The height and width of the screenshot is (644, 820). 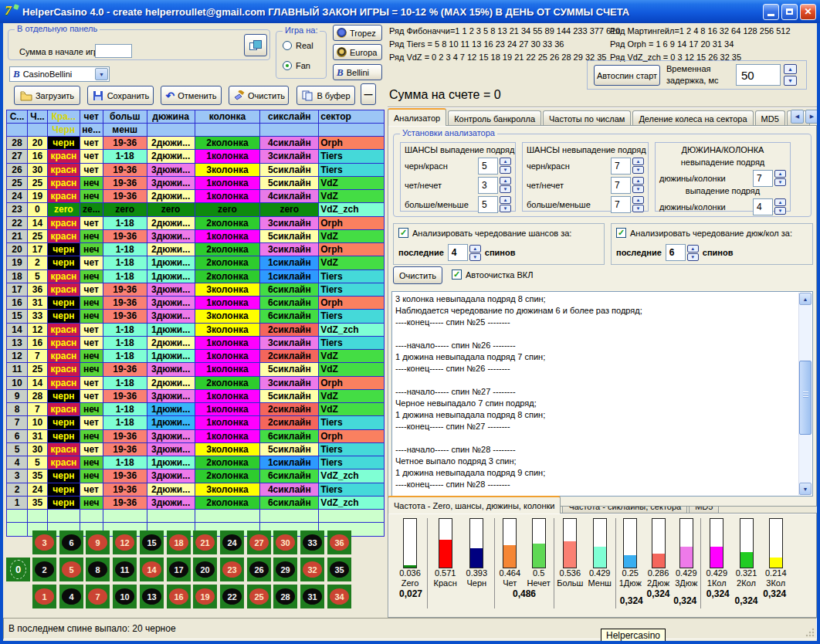 What do you see at coordinates (458, 253) in the screenshot?
I see `chances-spins-value: 4` at bounding box center [458, 253].